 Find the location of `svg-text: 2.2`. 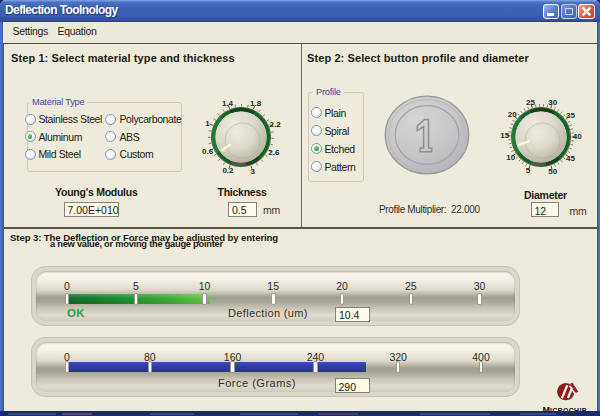

svg-text: 2.2 is located at coordinates (275, 124).